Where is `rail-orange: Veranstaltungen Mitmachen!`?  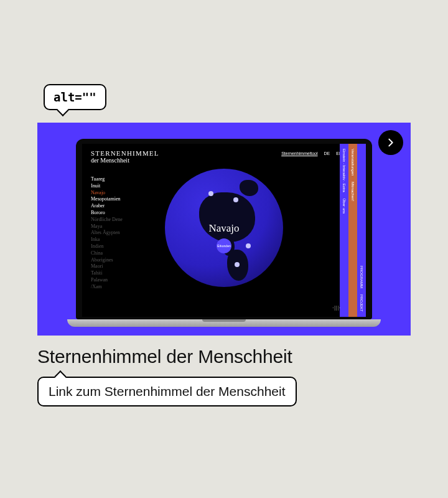
rail-orange: Veranstaltungen Mitmachen! is located at coordinates (353, 230).